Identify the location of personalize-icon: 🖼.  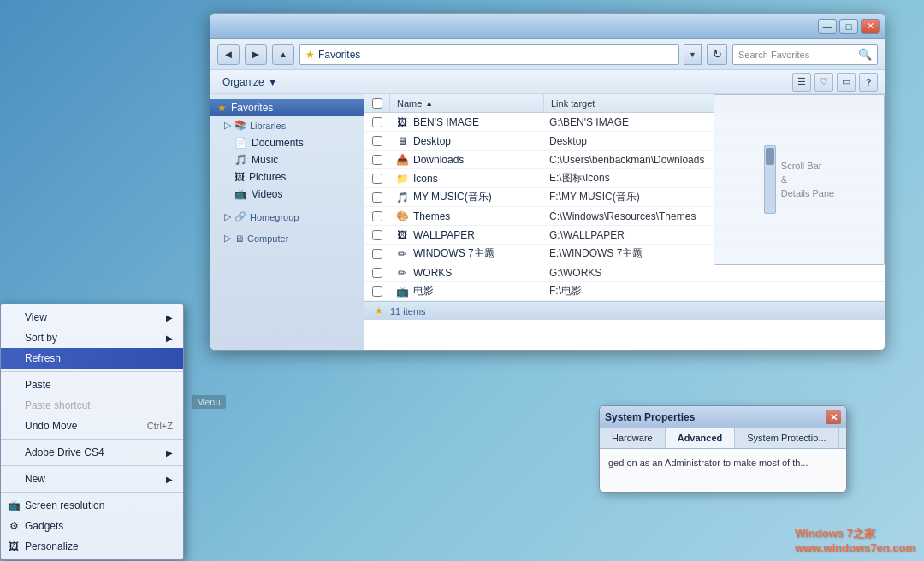
(14, 546).